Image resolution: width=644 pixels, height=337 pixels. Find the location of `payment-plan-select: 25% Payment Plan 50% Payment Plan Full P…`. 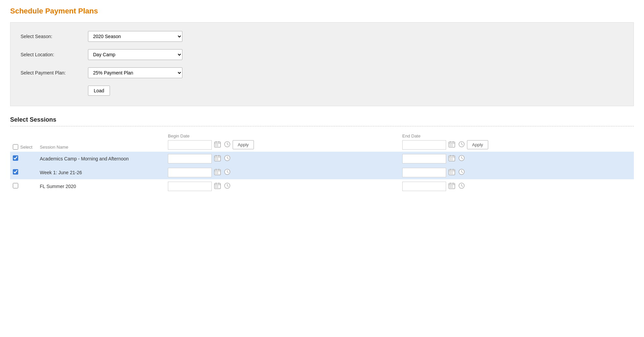

payment-plan-select: 25% Payment Plan 50% Payment Plan Full P… is located at coordinates (135, 73).